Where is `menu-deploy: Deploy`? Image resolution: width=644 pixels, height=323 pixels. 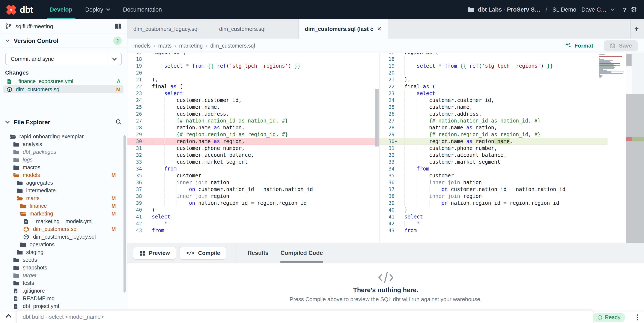
menu-deploy: Deploy is located at coordinates (98, 9).